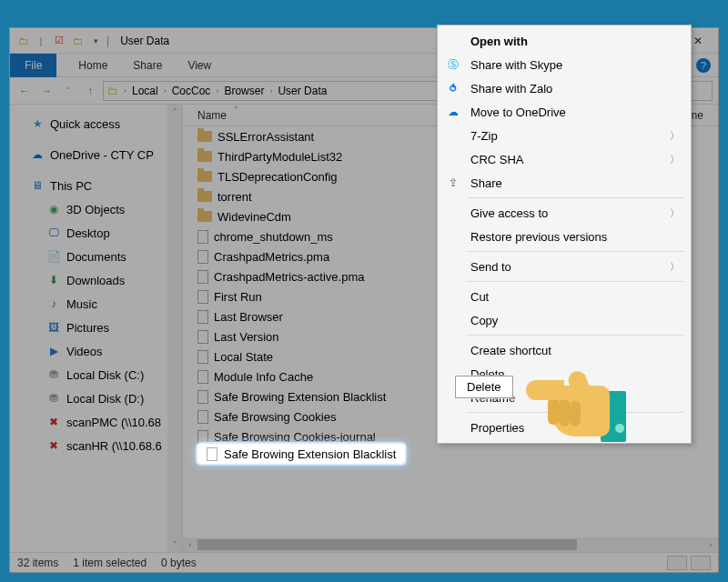 The width and height of the screenshot is (728, 582). Describe the element at coordinates (339, 336) in the screenshot. I see `file-name: Last Version` at that location.